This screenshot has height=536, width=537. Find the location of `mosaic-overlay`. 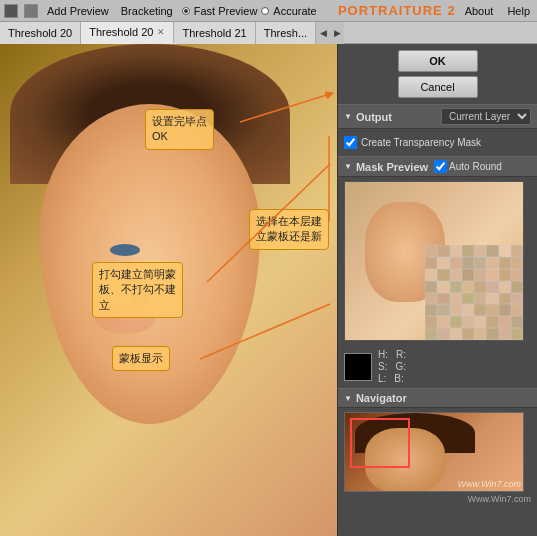

mosaic-overlay is located at coordinates (474, 292).